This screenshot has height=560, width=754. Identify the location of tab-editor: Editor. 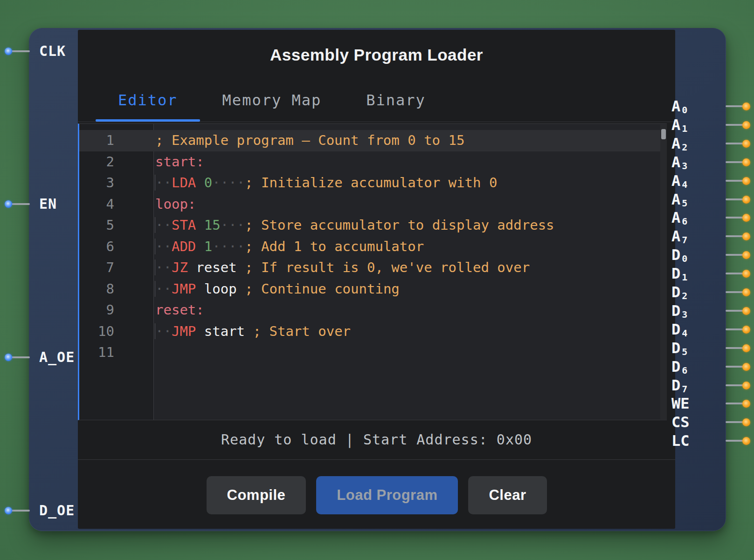
(148, 100).